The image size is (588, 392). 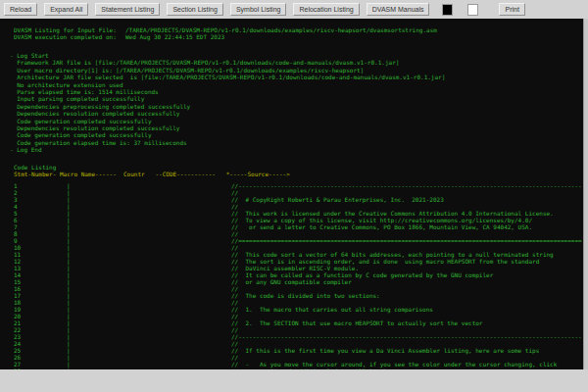 I want to click on statement-number: 9, so click(x=36, y=241).